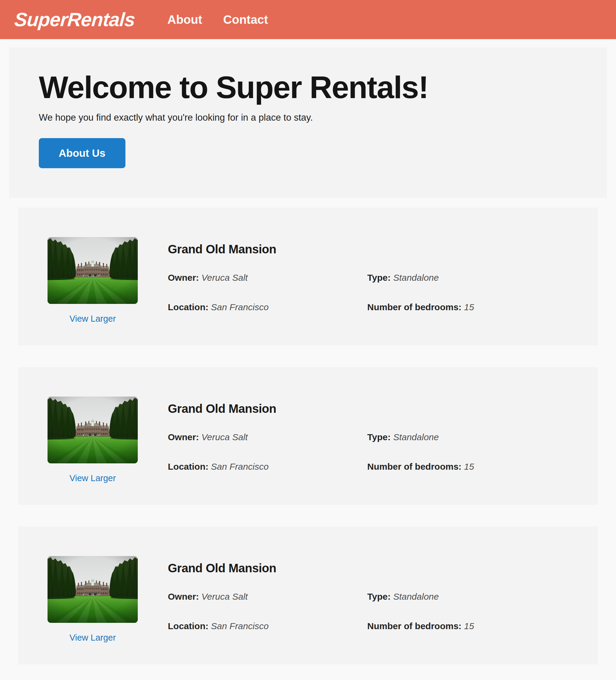  Describe the element at coordinates (245, 20) in the screenshot. I see `nav-link-contact: Contact` at that location.